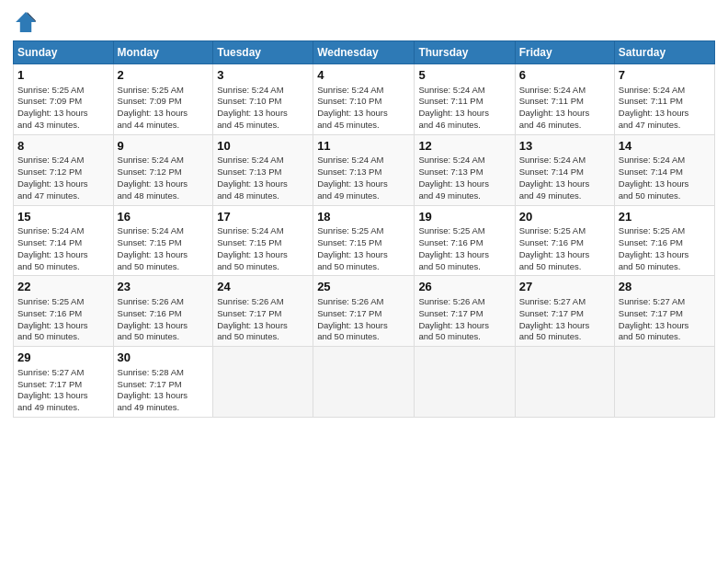  I want to click on day-number: 13, so click(564, 146).